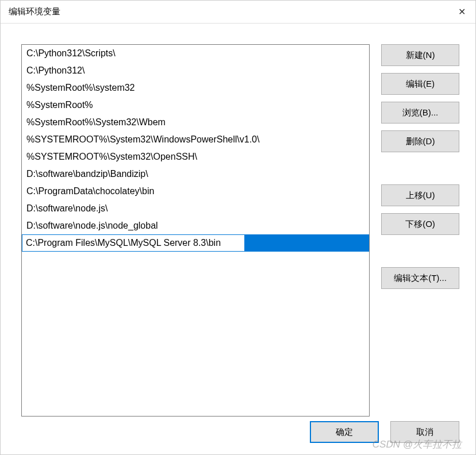 Image resolution: width=476 pixels, height=455 pixels. What do you see at coordinates (420, 244) in the screenshot?
I see `side-button-panel: 新建(N) 编辑(E) 浏览(B)... 删除(D) 上移(U) 下移(O) 编…` at bounding box center [420, 244].